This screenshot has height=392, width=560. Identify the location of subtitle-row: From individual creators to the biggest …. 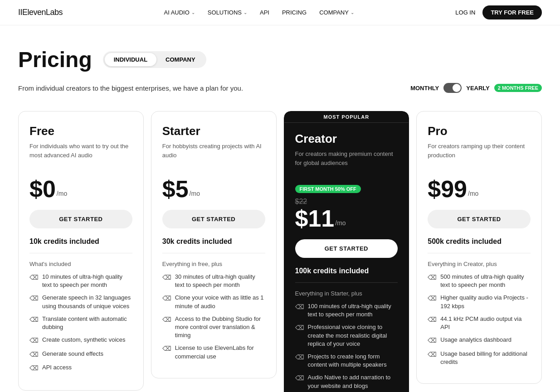
(280, 88).